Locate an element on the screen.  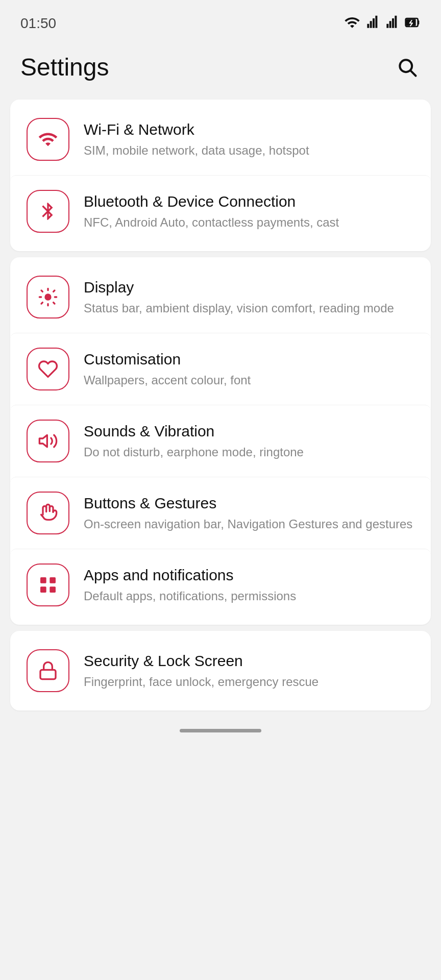
bluetooth-subtitle: NFC, Android Auto, contactless payments,… is located at coordinates (249, 223).